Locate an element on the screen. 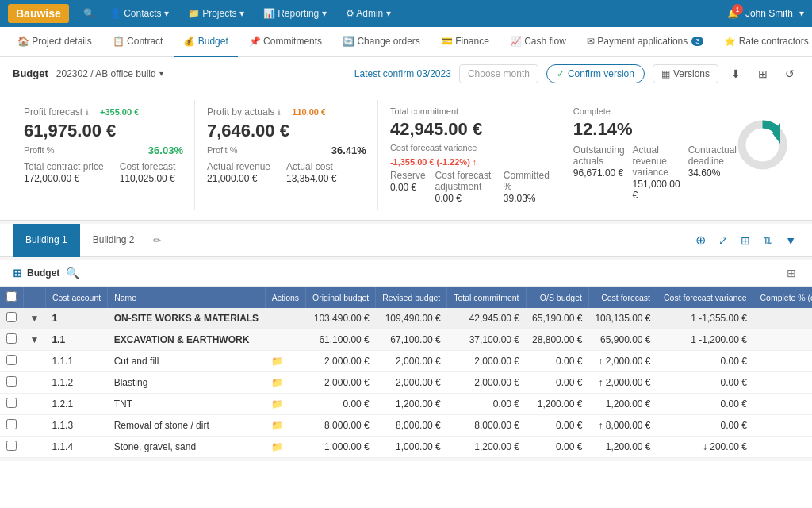 The width and height of the screenshot is (812, 508). td-cost-forecast: ↑ 2,000.00 € is located at coordinates (622, 383).